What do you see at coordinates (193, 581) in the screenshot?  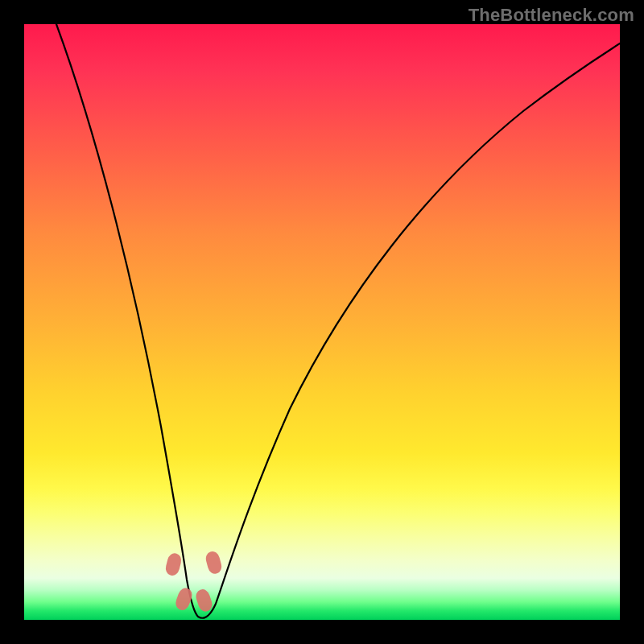 I see `curve-markers` at bounding box center [193, 581].